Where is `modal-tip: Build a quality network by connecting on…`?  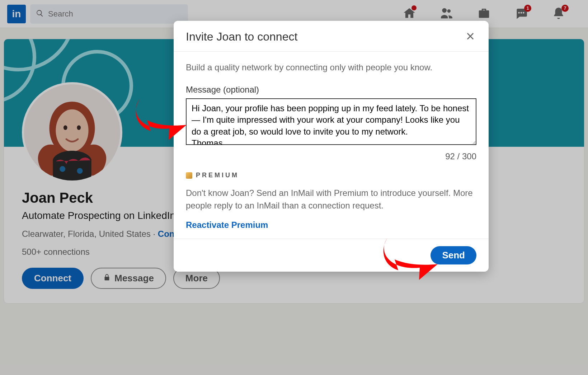
modal-tip: Build a quality network by connecting on… is located at coordinates (331, 67).